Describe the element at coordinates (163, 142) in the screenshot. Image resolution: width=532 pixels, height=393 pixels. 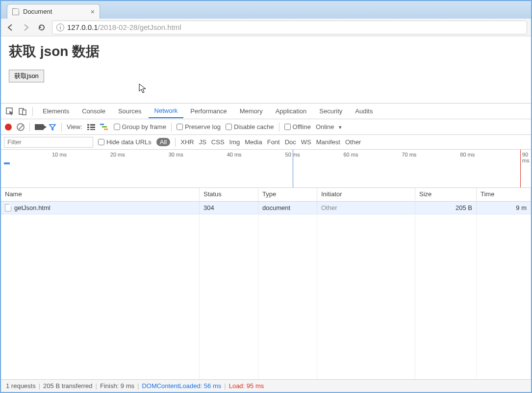
I see `filter-all: All` at that location.